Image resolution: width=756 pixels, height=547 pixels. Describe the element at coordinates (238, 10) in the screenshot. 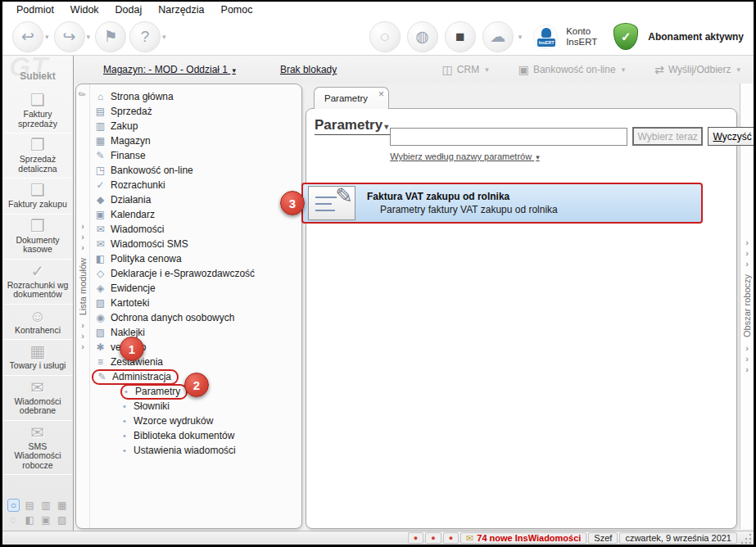

I see `menu-item-pomoc: Pomoc` at that location.